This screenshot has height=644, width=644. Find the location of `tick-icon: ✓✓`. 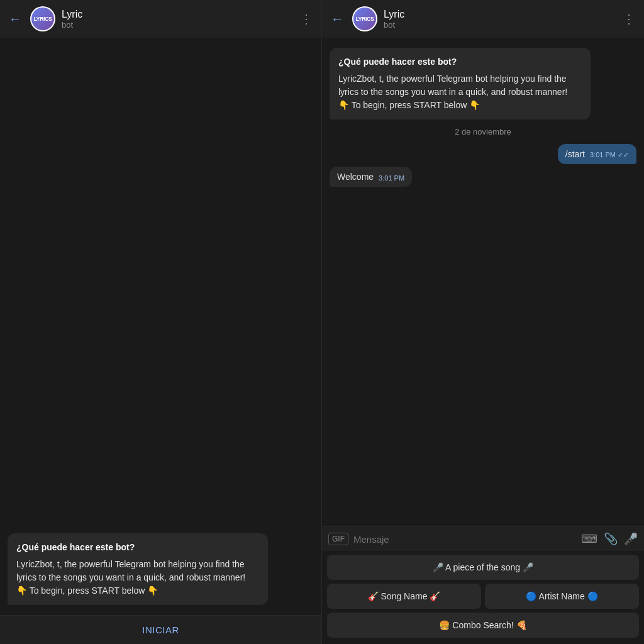

tick-icon: ✓✓ is located at coordinates (623, 155).